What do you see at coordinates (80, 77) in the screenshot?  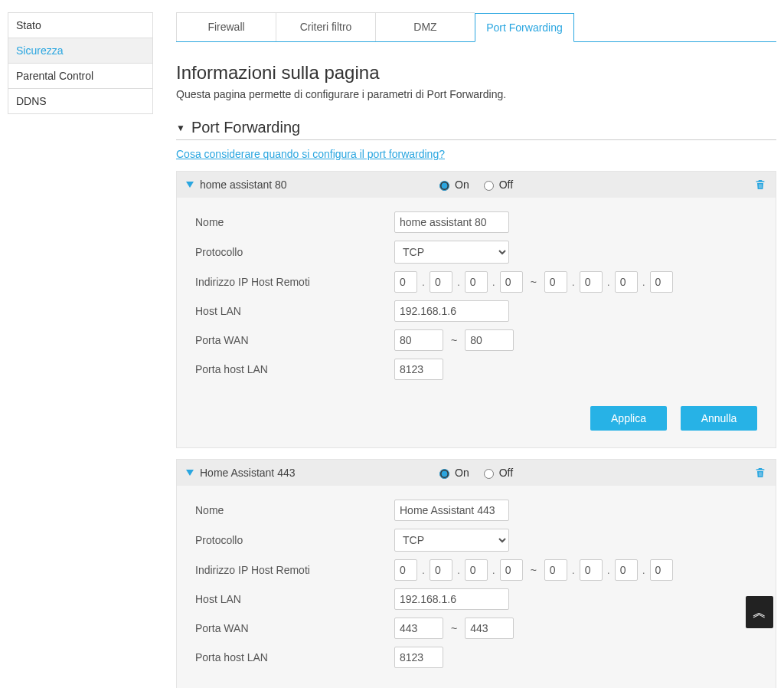 I see `sidebar-item-parental-control: Parental Control` at bounding box center [80, 77].